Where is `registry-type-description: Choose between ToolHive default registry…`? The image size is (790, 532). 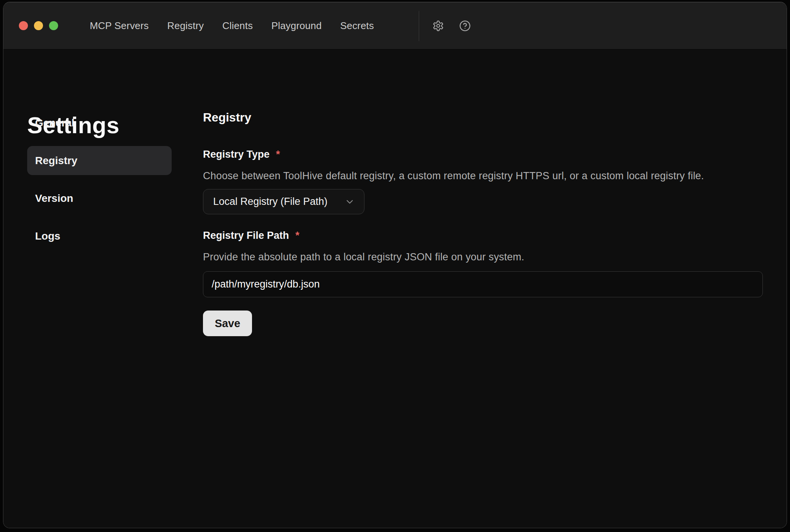
registry-type-description: Choose between ToolHive default registry… is located at coordinates (484, 176).